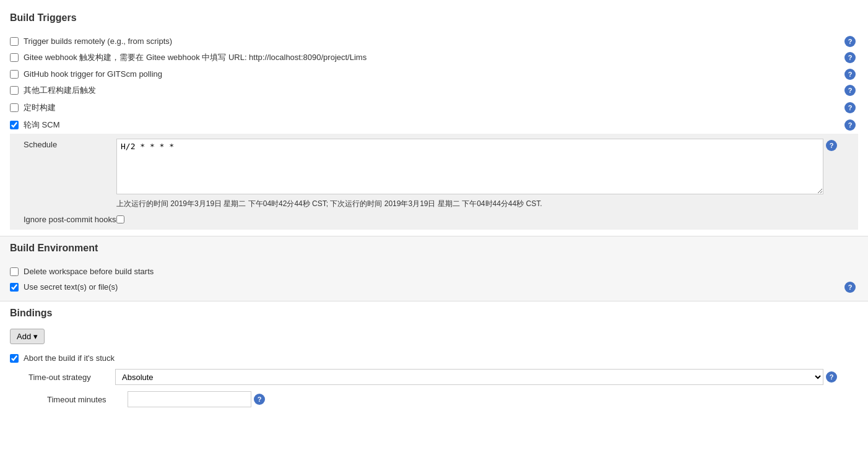 This screenshot has height=476, width=868. Describe the element at coordinates (469, 377) in the screenshot. I see `timeout-strategy-select: Absolute No Activity Likely stuck Deadli…` at that location.